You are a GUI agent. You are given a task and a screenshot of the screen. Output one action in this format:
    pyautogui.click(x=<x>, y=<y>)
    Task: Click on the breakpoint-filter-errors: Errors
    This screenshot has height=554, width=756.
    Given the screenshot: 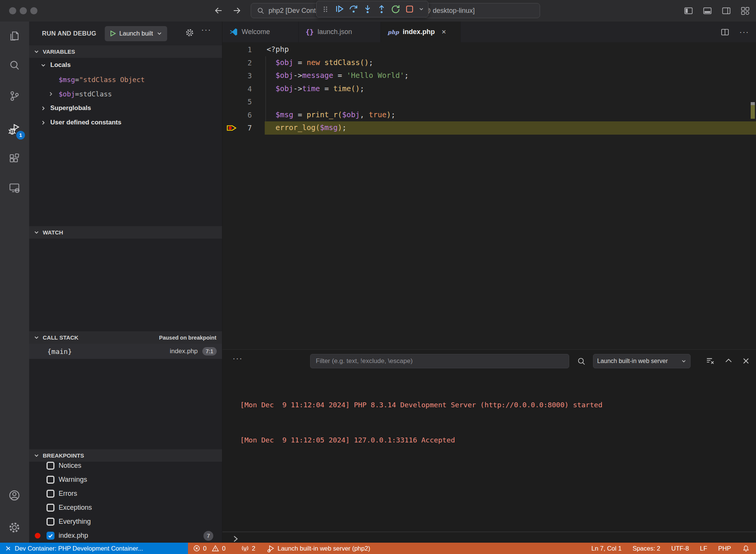 What is the action you would take?
    pyautogui.click(x=126, y=494)
    